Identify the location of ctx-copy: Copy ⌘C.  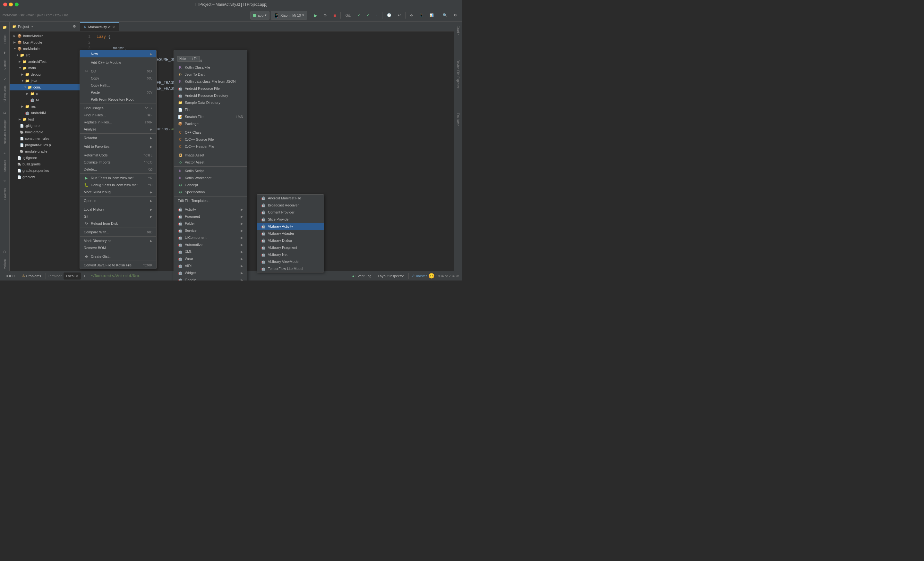
(118, 78).